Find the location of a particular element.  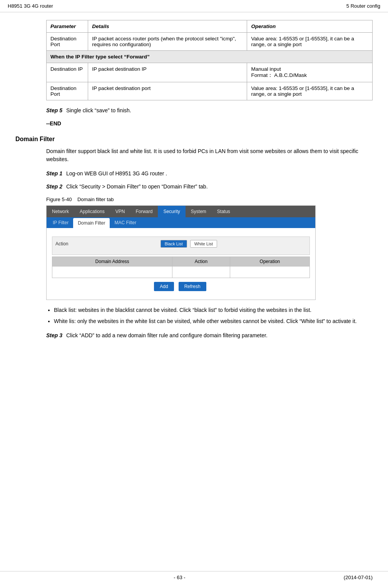

step3-label: Step 3 is located at coordinates (54, 335).